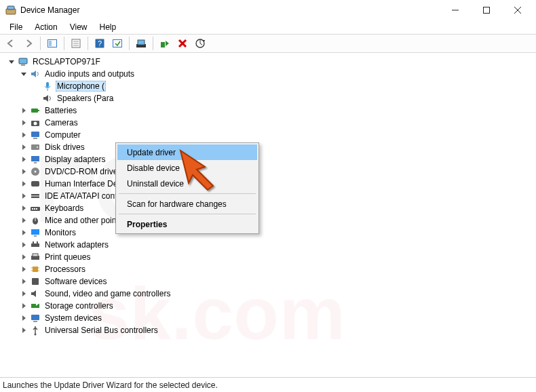  I want to click on enable-device-button, so click(165, 43).